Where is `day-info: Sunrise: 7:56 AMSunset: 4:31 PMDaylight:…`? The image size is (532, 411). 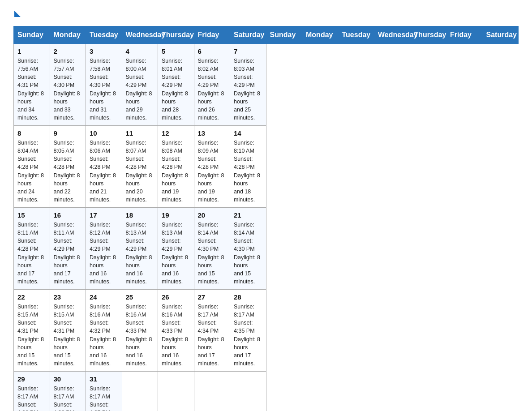 day-info: Sunrise: 7:56 AMSunset: 4:31 PMDaylight:… is located at coordinates (32, 90).